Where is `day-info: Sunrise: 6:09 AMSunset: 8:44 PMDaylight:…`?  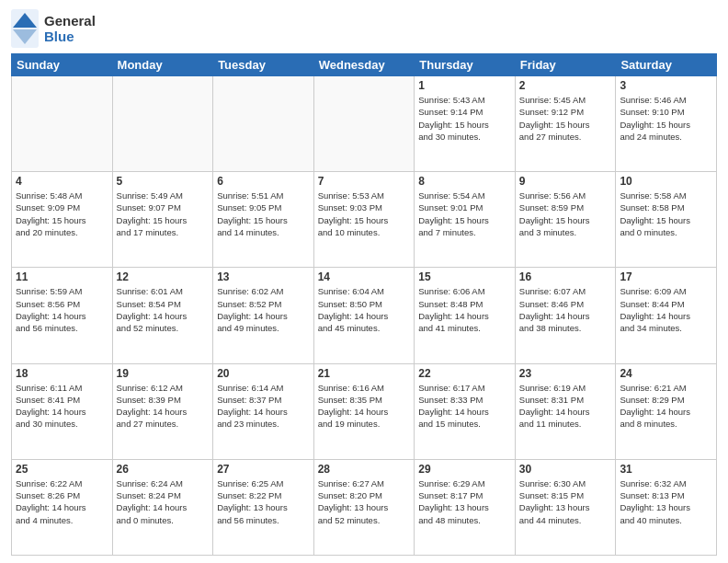
day-info: Sunrise: 6:09 AMSunset: 8:44 PMDaylight:… is located at coordinates (665, 309).